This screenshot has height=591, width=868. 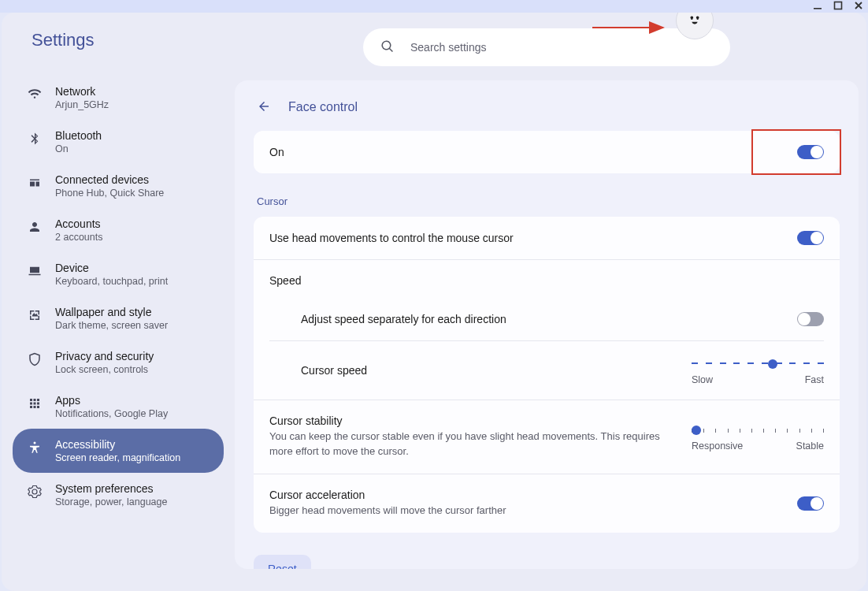 I want to click on accel-toggle, so click(x=811, y=504).